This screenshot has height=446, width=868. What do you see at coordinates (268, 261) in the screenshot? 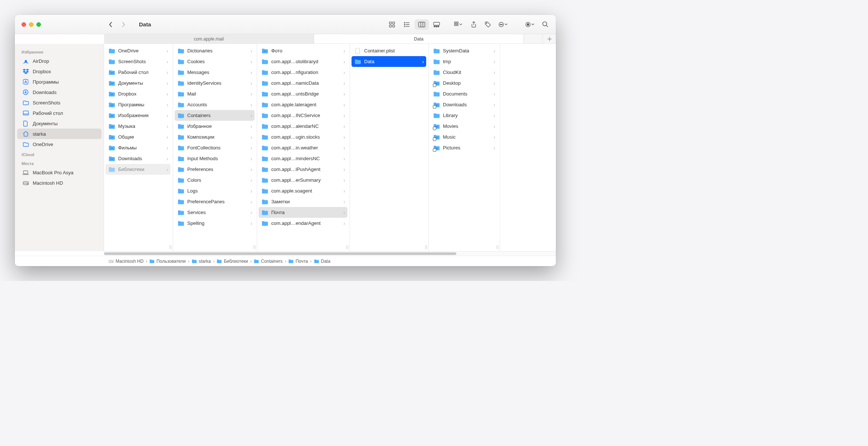
I see `pathbar-item: Containers` at bounding box center [268, 261].